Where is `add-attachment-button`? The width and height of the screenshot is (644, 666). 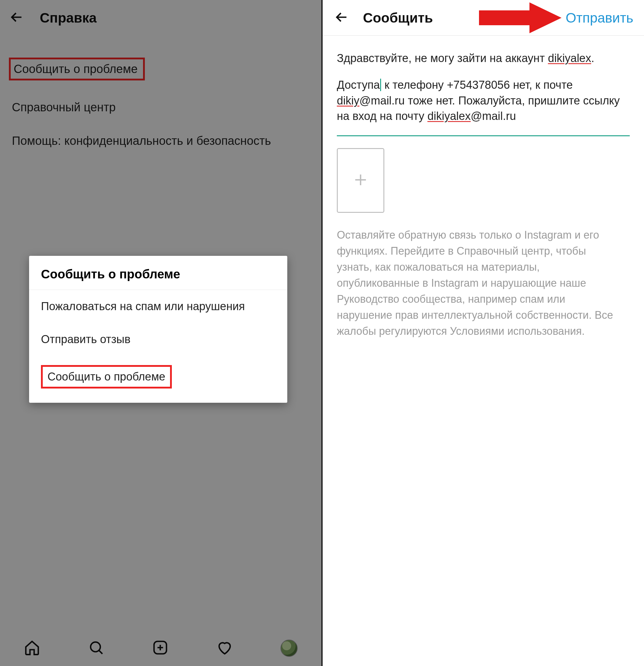
add-attachment-button is located at coordinates (361, 180).